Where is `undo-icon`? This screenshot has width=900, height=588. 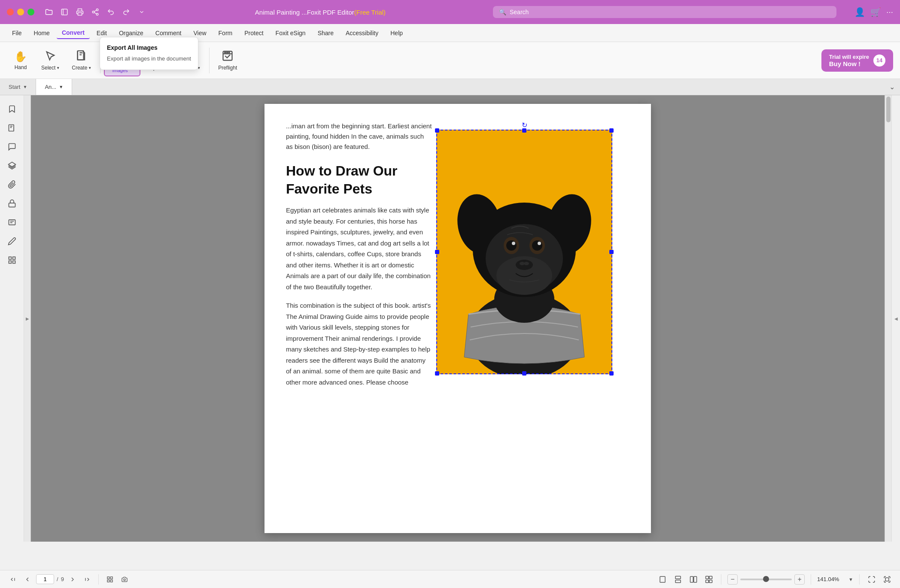
undo-icon is located at coordinates (111, 12).